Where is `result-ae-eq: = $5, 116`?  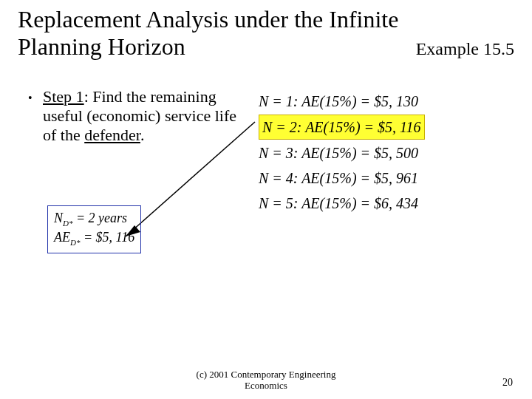
result-ae-eq: = $5, 116 is located at coordinates (107, 237).